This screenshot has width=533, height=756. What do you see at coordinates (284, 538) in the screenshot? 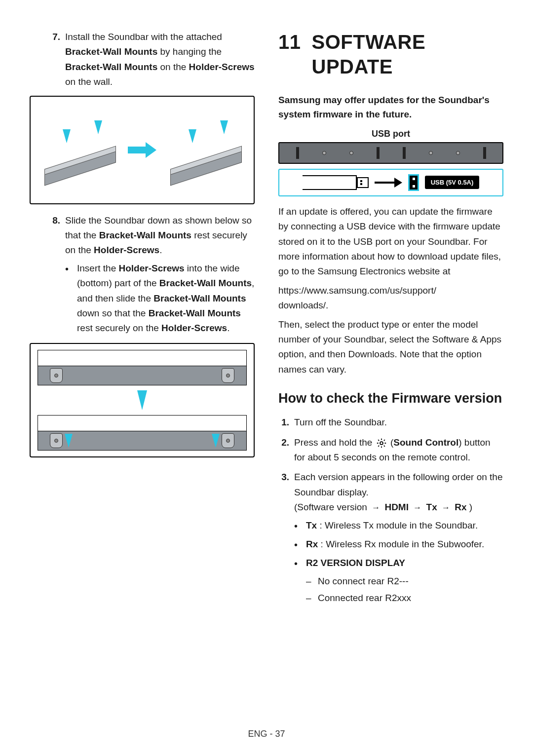
I see `fw-step-3-number: 3.` at bounding box center [284, 538].